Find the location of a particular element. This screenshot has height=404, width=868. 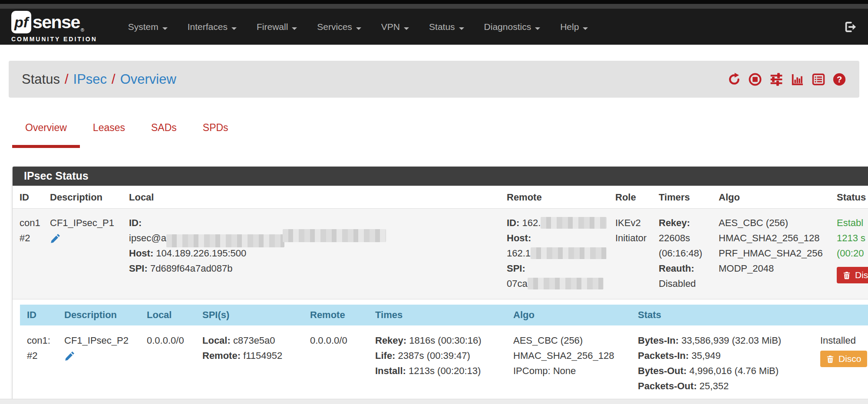

nav-item-label: VPN is located at coordinates (391, 27).